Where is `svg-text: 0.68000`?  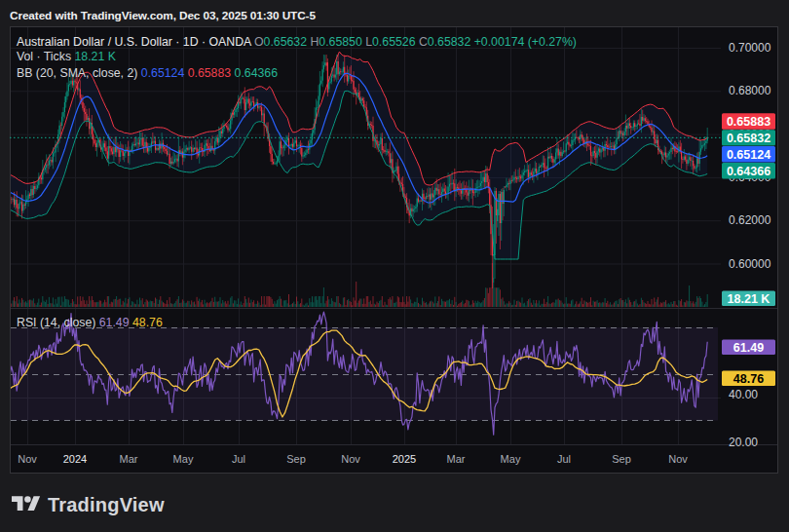
svg-text: 0.68000 is located at coordinates (750, 91).